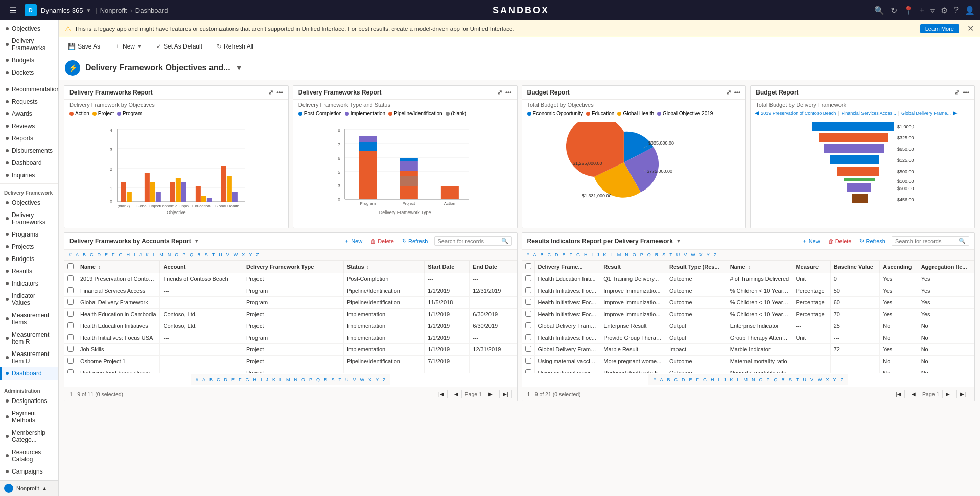  What do you see at coordinates (840, 241) in the screenshot?
I see `table-delete-button-2: 🗑 Delete` at bounding box center [840, 241].